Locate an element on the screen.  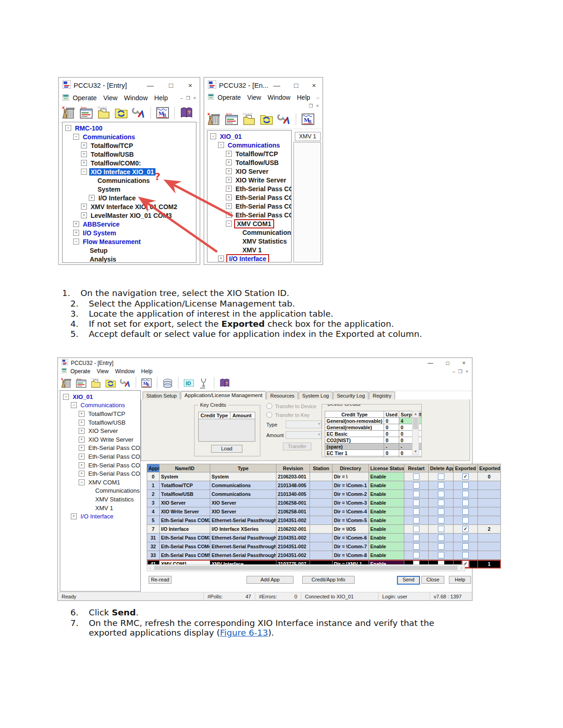
tree-item-xio-write-server: +XIO Write Server is located at coordinates (249, 180).